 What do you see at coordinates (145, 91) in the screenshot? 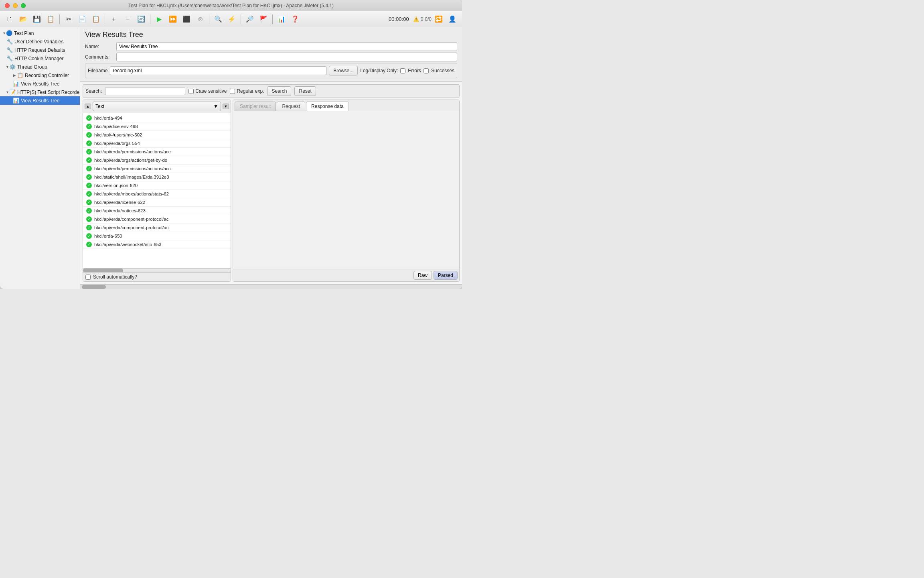
I see `search-input` at bounding box center [145, 91].